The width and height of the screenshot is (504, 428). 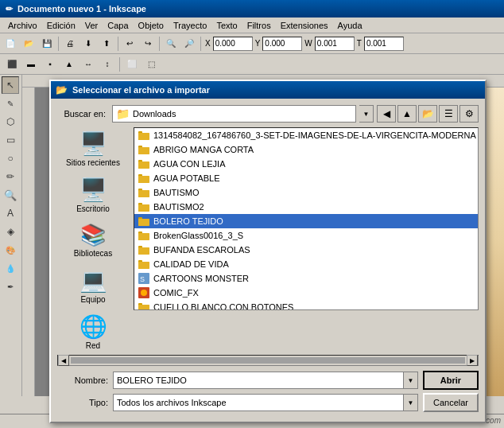 What do you see at coordinates (407, 114) in the screenshot?
I see `nav-up-btn: ▲` at bounding box center [407, 114].